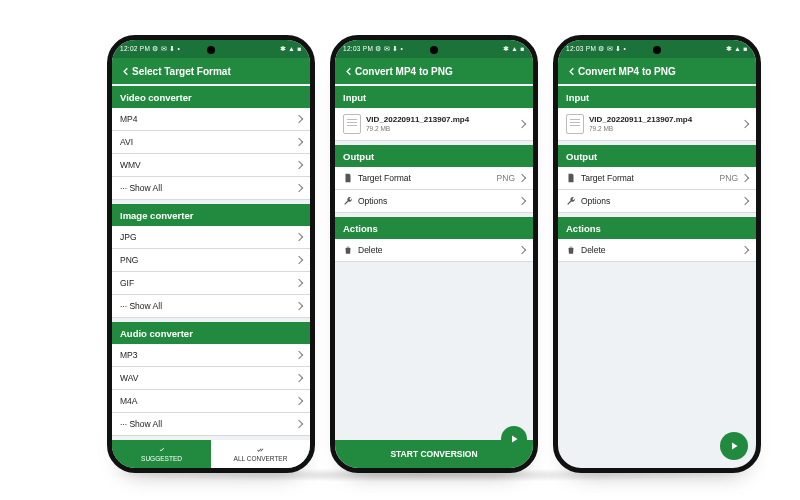  What do you see at coordinates (211, 333) in the screenshot?
I see `section-audio: Audio converter` at bounding box center [211, 333].